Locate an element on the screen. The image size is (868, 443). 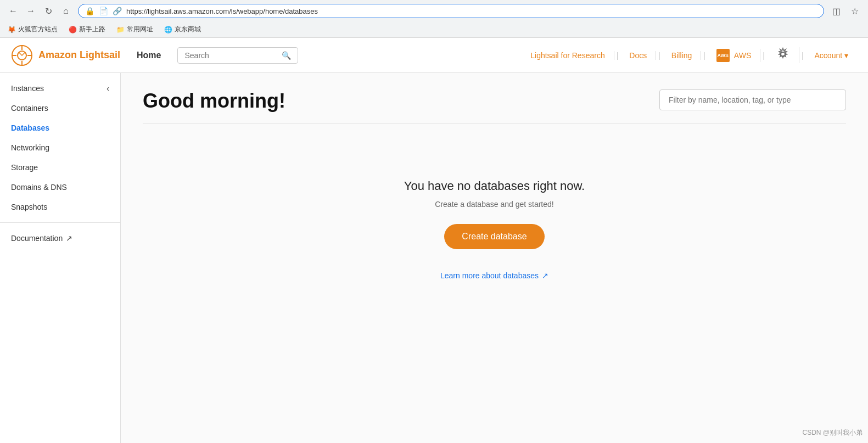
sidebar-item-databases: Databases is located at coordinates (60, 128).